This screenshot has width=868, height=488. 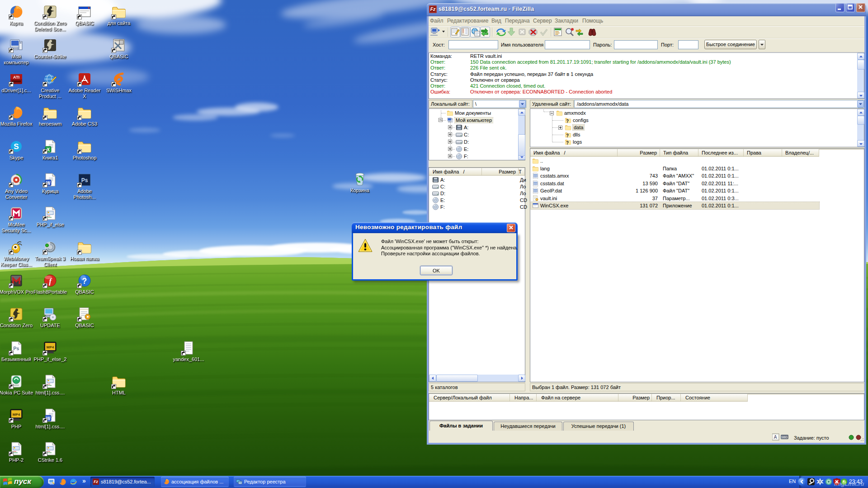 What do you see at coordinates (776, 437) in the screenshot?
I see `svg-text: A` at bounding box center [776, 437].